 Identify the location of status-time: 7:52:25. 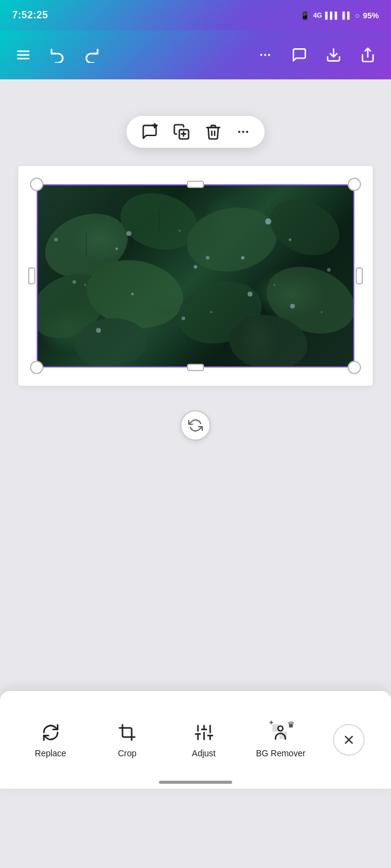
(31, 15).